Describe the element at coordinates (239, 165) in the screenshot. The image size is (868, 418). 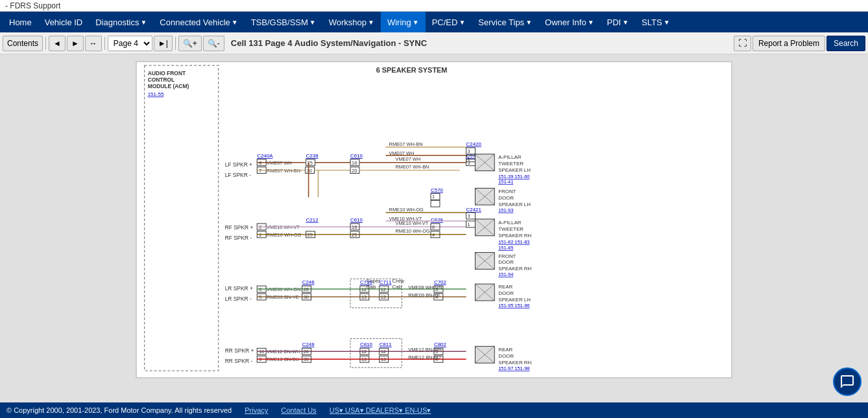
I see `svg-text: LF SPKR +` at that location.